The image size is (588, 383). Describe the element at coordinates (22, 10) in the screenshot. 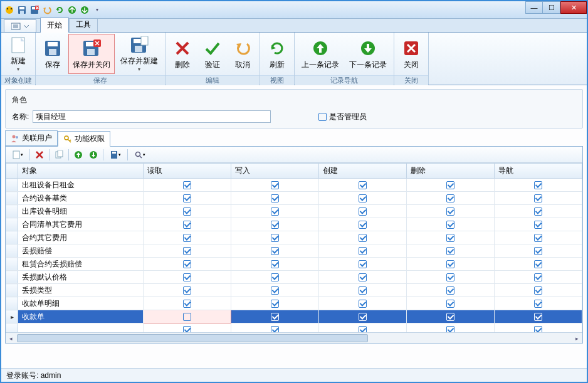

I see `qat-save-icon` at that location.